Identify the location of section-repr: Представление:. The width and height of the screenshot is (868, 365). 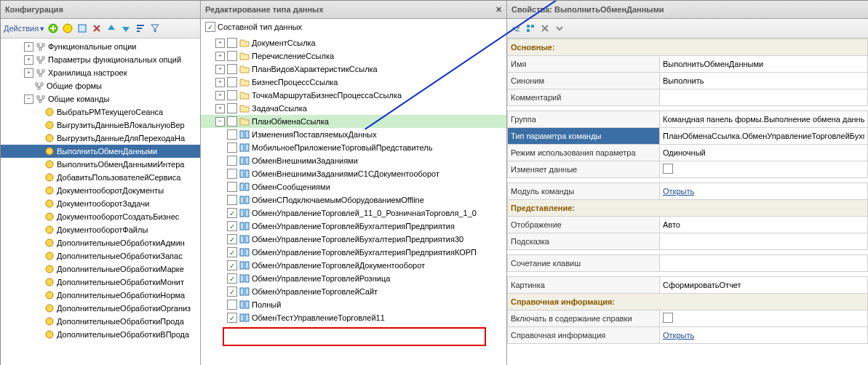
(688, 208).